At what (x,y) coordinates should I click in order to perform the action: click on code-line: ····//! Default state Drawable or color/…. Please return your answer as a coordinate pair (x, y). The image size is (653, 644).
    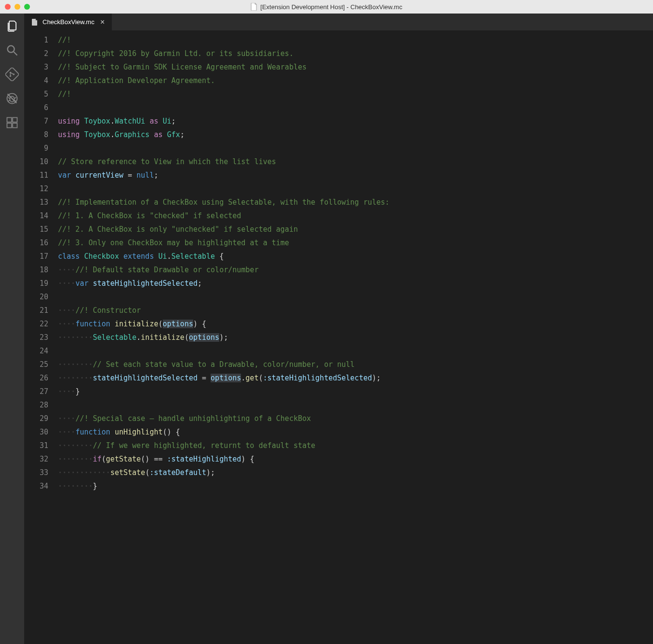
    Looking at the image, I should click on (355, 270).